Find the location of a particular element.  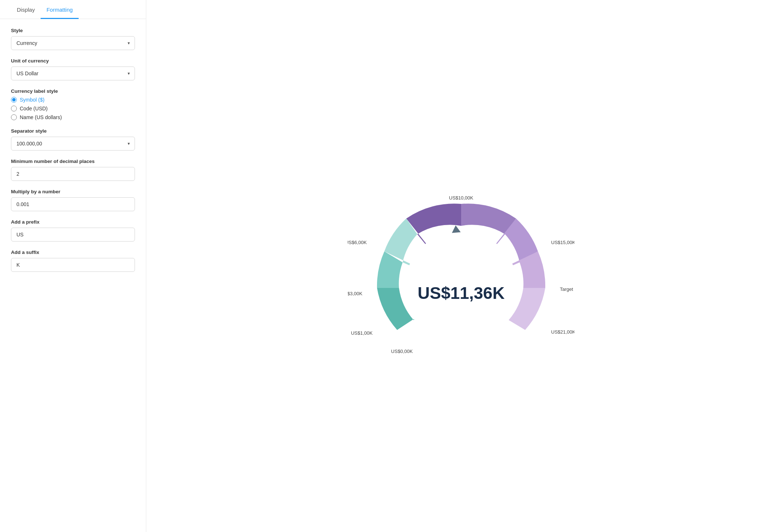

radio-name-input is located at coordinates (14, 117).